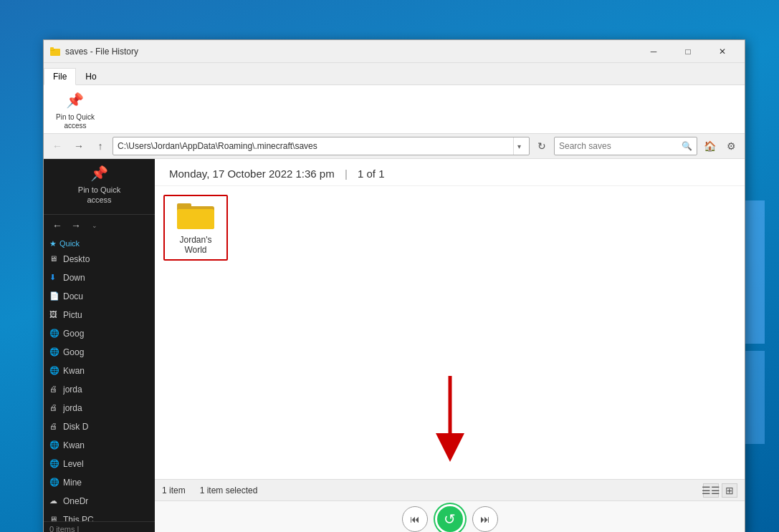 The image size is (779, 532). What do you see at coordinates (542, 146) in the screenshot?
I see `refresh-button: ↻` at bounding box center [542, 146].